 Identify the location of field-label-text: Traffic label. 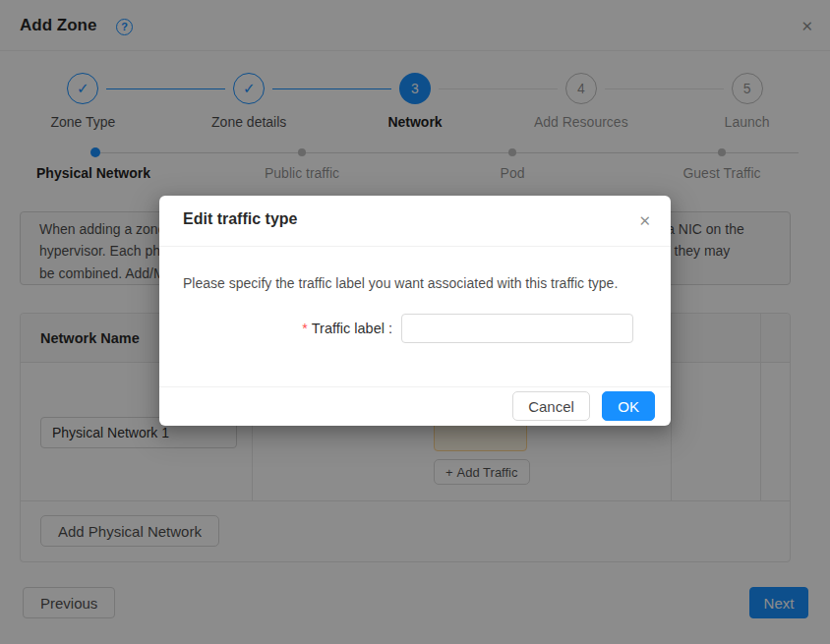
(348, 328).